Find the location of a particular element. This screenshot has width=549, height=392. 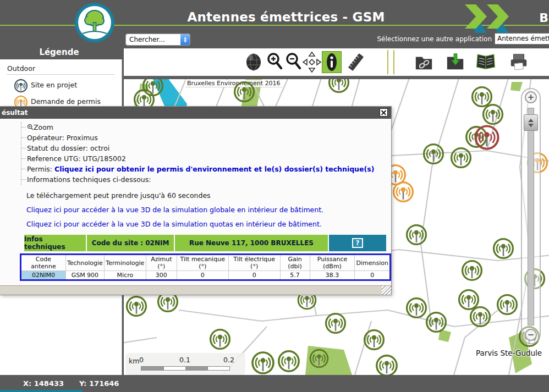

toolbar-separator is located at coordinates (388, 62).